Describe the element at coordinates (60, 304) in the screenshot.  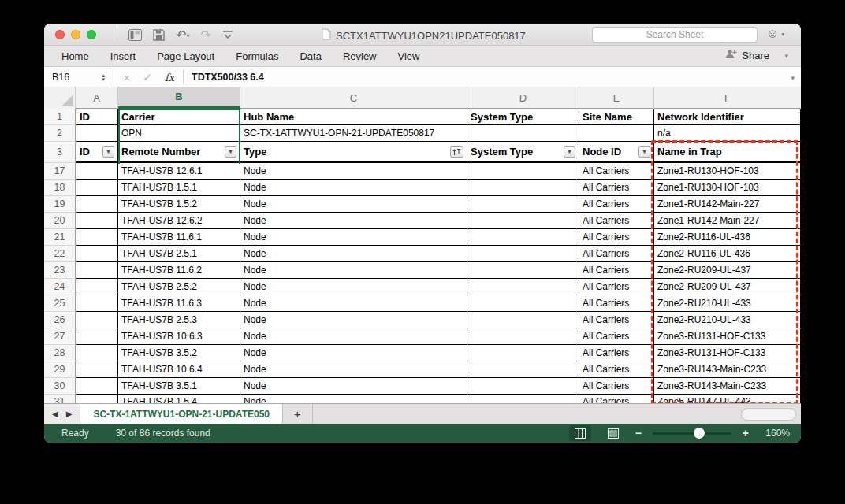
I see `row-header-25: 25` at that location.